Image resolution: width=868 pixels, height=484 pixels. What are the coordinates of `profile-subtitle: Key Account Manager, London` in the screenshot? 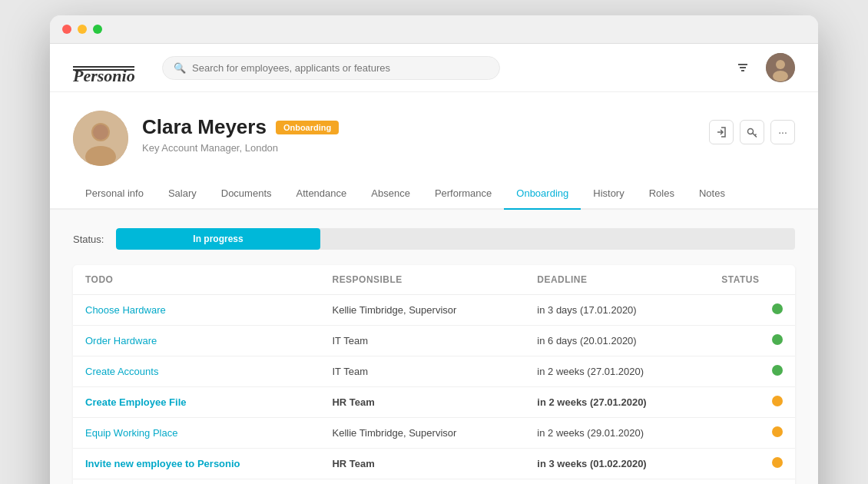 It's located at (419, 148).